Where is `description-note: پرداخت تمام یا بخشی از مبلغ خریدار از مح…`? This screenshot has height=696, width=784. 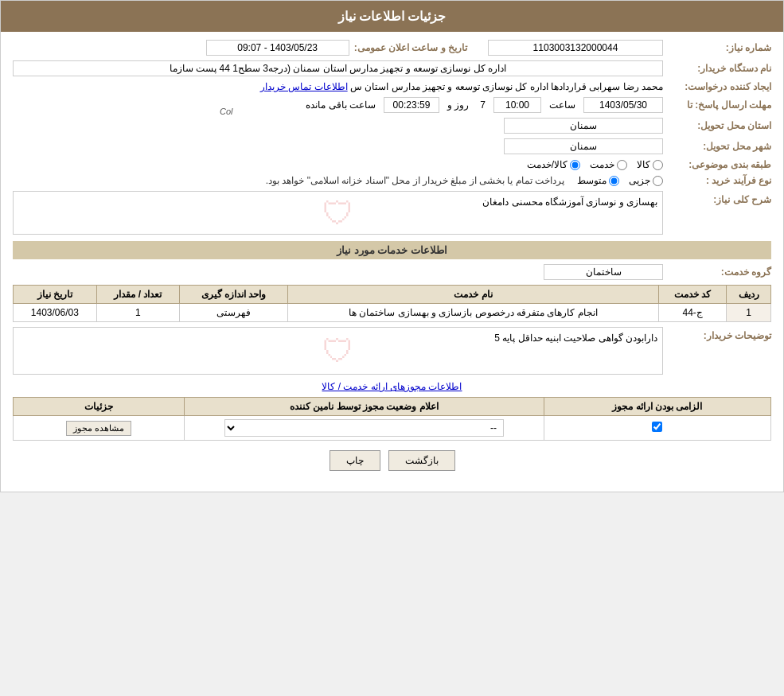 description-note: پرداخت تمام یا بخشی از مبلغ خریدار از مح… is located at coordinates (415, 181).